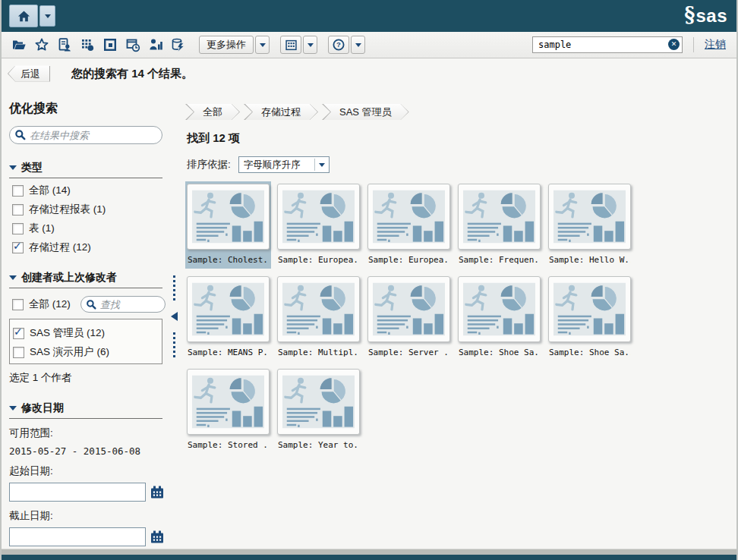  I want to click on type-filter-option: 全部 (14), so click(90, 190).